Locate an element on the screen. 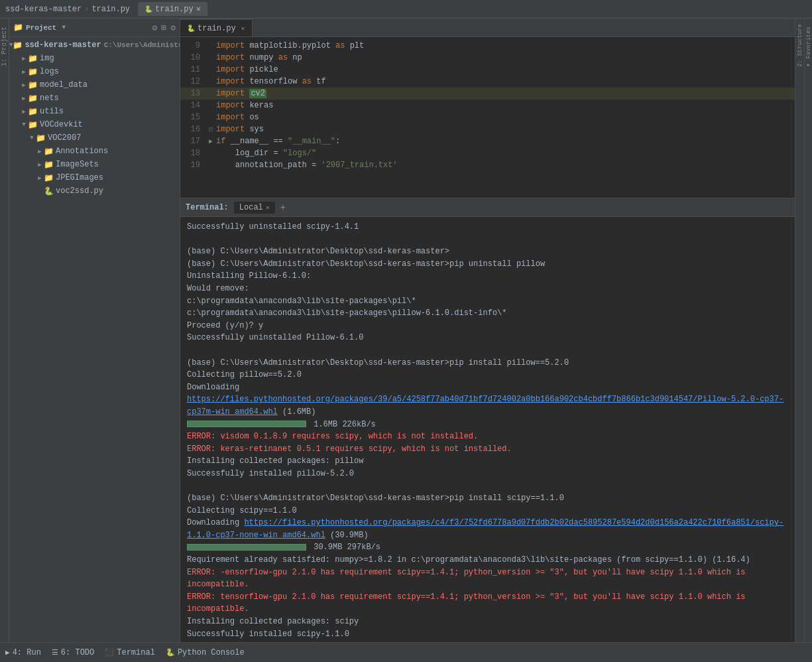 Image resolution: width=812 pixels, height=662 pixels. t-line-13: Downloading https://files.pythonhosted.o… is located at coordinates (488, 529).